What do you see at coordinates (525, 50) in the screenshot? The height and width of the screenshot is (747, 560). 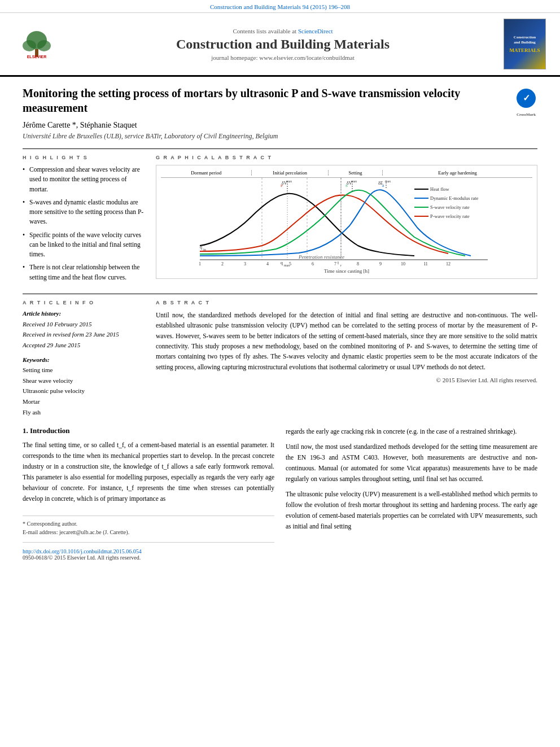 I see `cover-materials-text: MATERIALS` at bounding box center [525, 50].